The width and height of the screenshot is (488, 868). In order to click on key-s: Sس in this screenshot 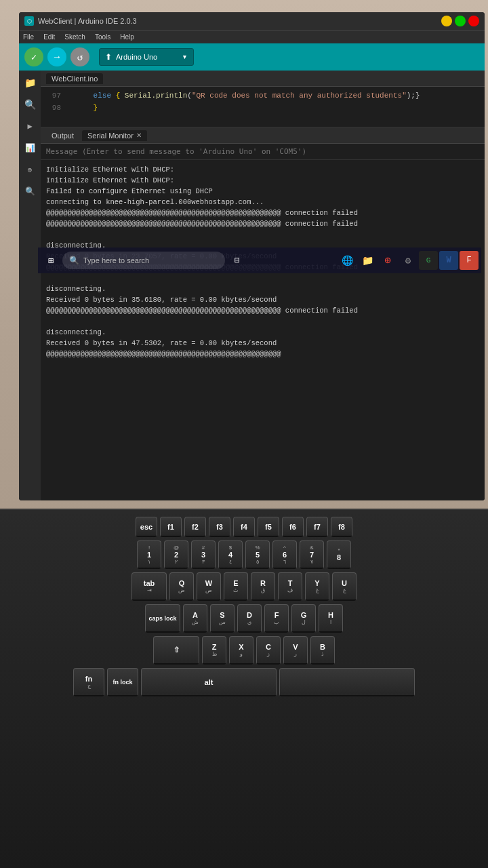, I will do `click(222, 618)`.